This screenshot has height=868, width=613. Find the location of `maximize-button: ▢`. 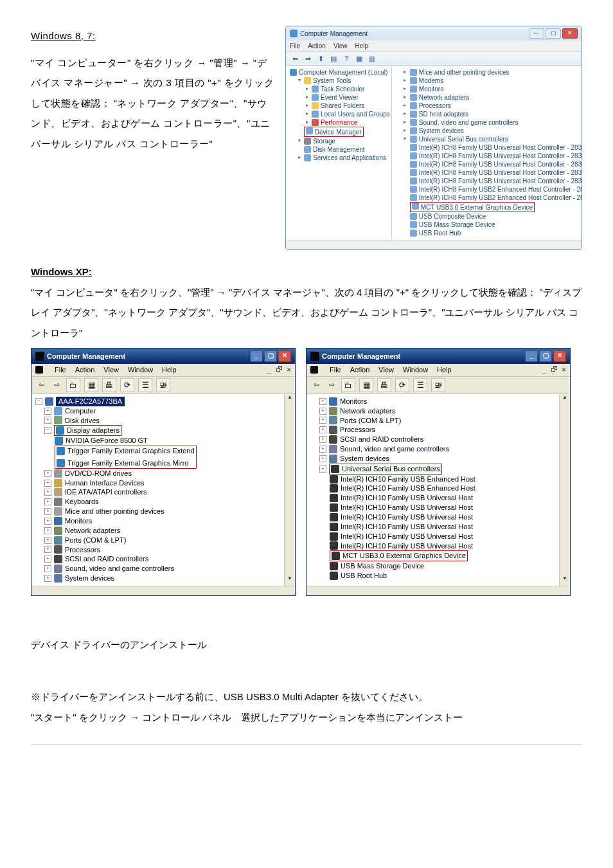

maximize-button: ▢ is located at coordinates (553, 33).